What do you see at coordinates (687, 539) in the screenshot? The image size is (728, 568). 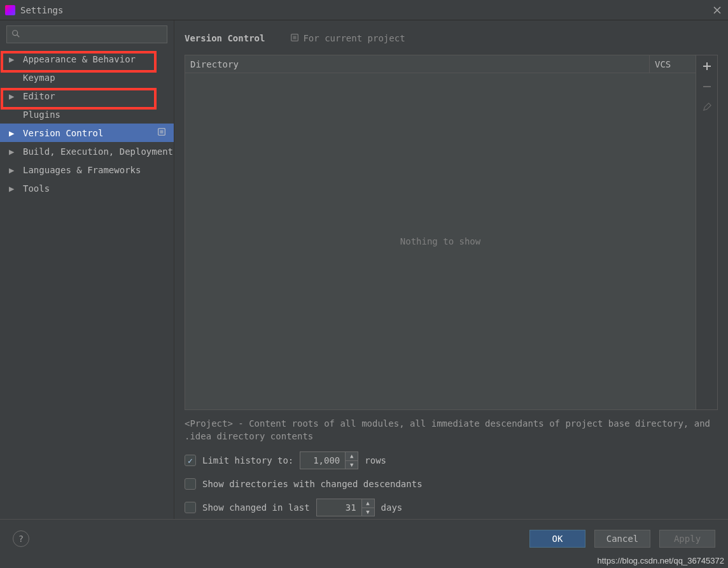 I see `apply-button: Apply` at bounding box center [687, 539].